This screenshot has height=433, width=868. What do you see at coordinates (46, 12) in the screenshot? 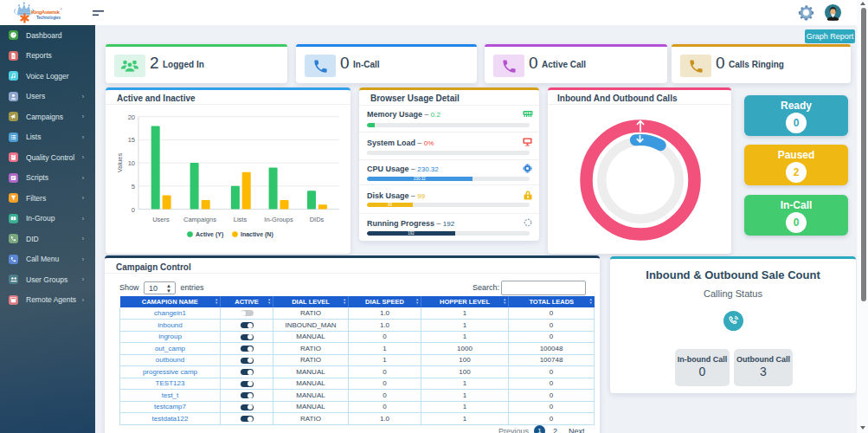
I see `svg-text: KingAsterisk` at bounding box center [46, 12].